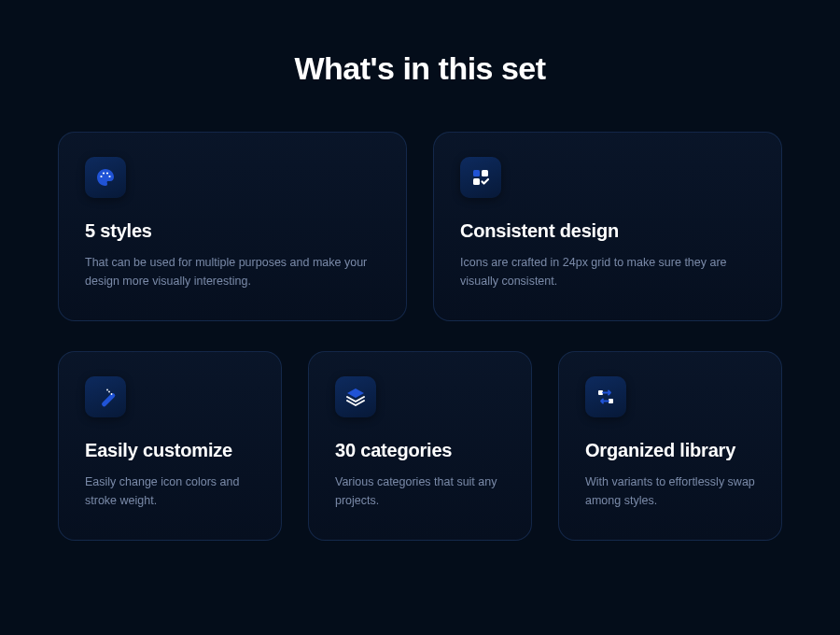 The image size is (840, 635). I want to click on card-title: Organized library, so click(670, 450).